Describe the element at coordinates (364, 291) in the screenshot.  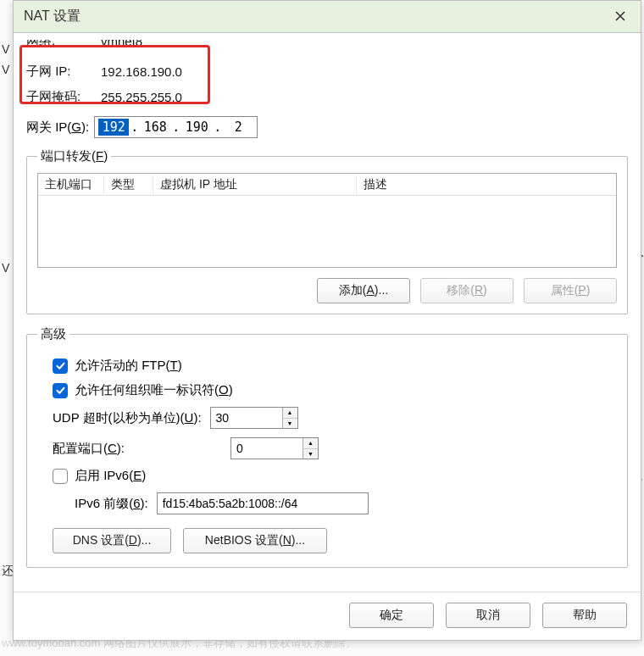
I see `add-button: 添加(A)...` at that location.